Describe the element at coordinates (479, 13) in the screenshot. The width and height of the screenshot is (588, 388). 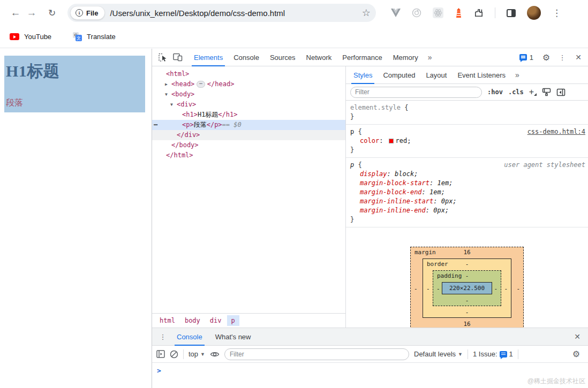
I see `extensions-puzzle-icon` at that location.